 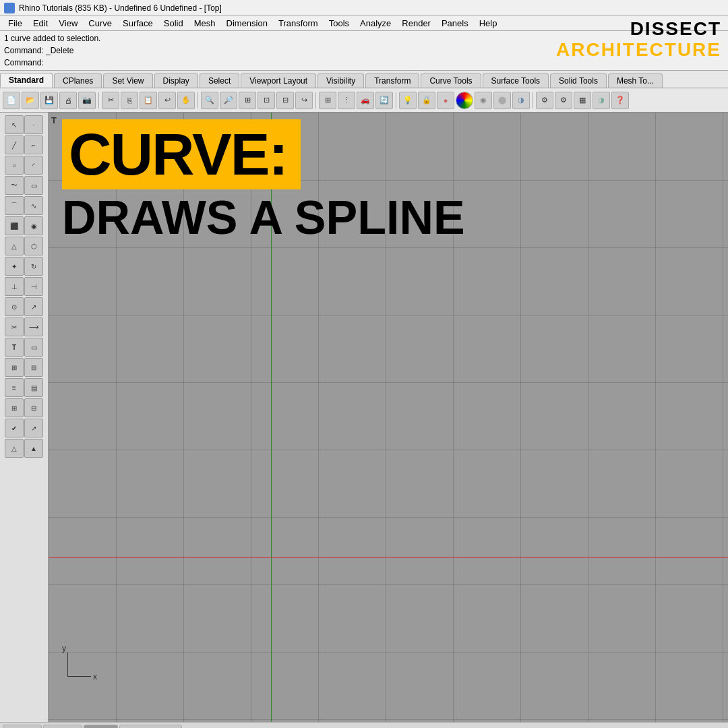 What do you see at coordinates (14, 125) in the screenshot?
I see `pointer-icon: ↖` at bounding box center [14, 125].